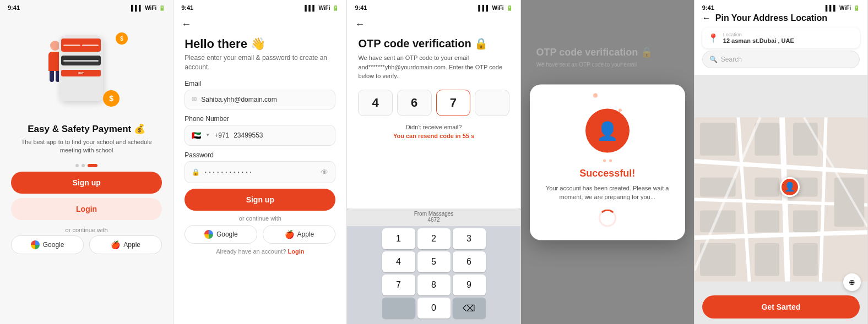 The image size is (868, 324). What do you see at coordinates (111, 98) in the screenshot?
I see `coin-large: $` at bounding box center [111, 98].